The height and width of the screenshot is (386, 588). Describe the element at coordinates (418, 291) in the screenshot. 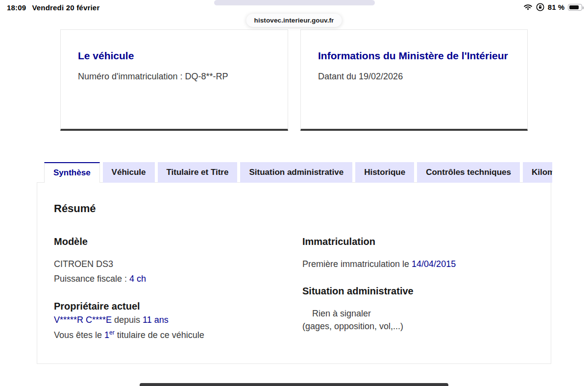

I see `admin-status-heading: Situation administrative` at that location.